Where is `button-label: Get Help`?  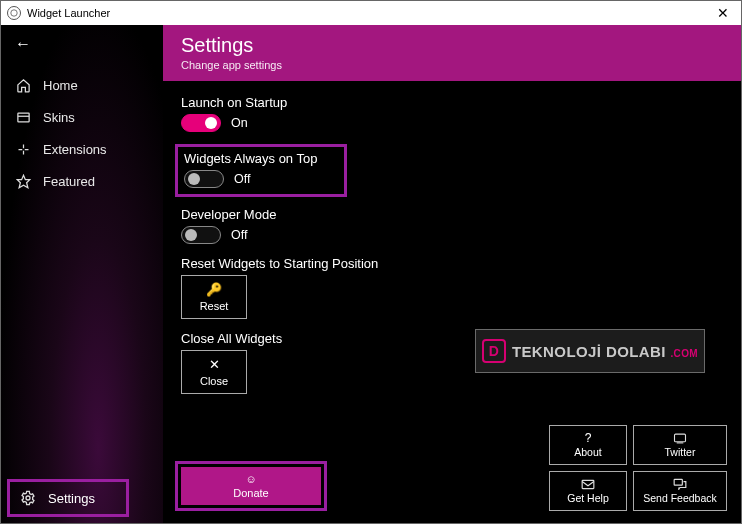
button-label: Get Help is located at coordinates (588, 498).